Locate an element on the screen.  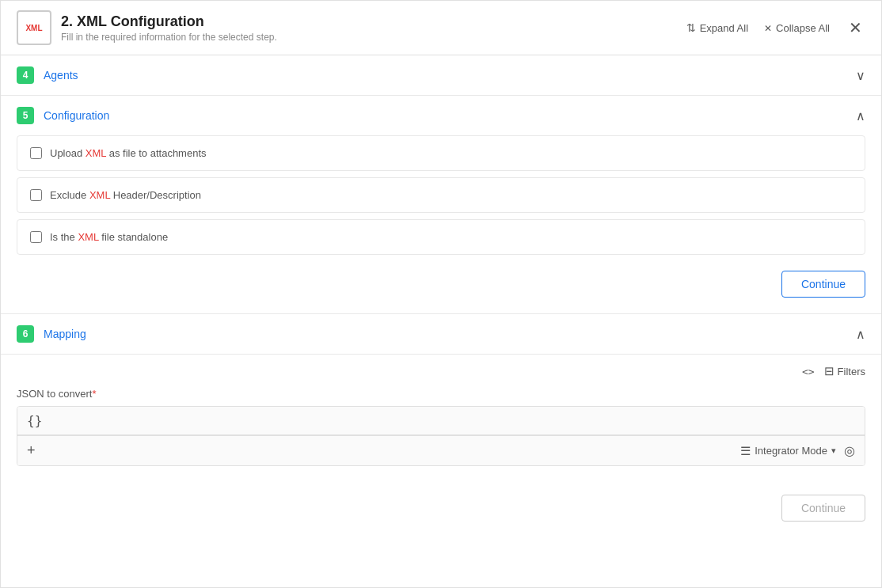
upload-xml-row: Upload XML as file to attachments is located at coordinates (441, 154).